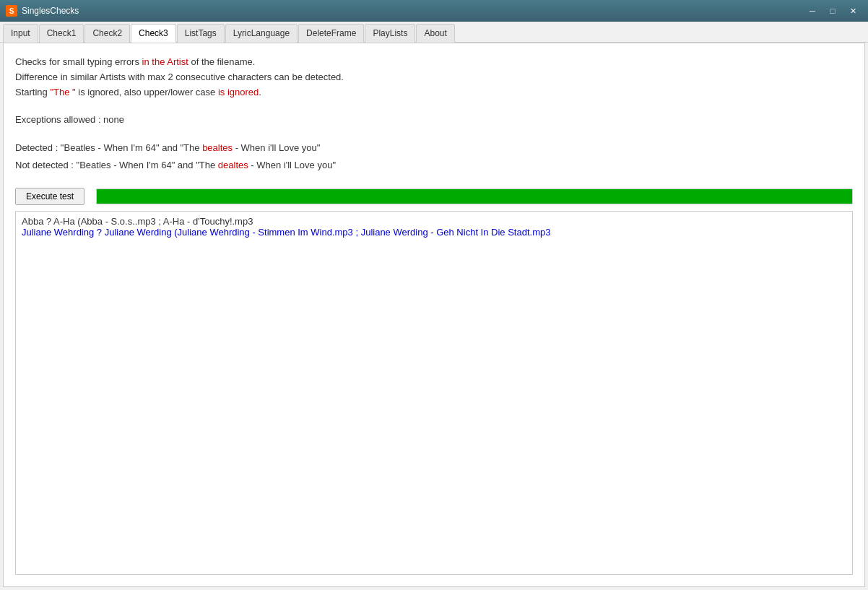 The image size is (868, 590). What do you see at coordinates (238, 92) in the screenshot?
I see `desc-line3-ignored: is ignored` at bounding box center [238, 92].